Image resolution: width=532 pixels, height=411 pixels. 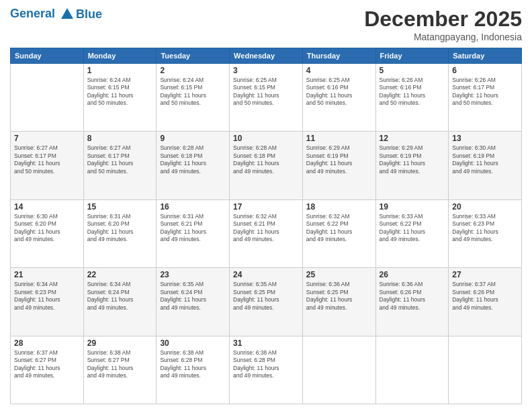 What do you see at coordinates (89, 15) in the screenshot?
I see `logo-blue: Blue` at bounding box center [89, 15].